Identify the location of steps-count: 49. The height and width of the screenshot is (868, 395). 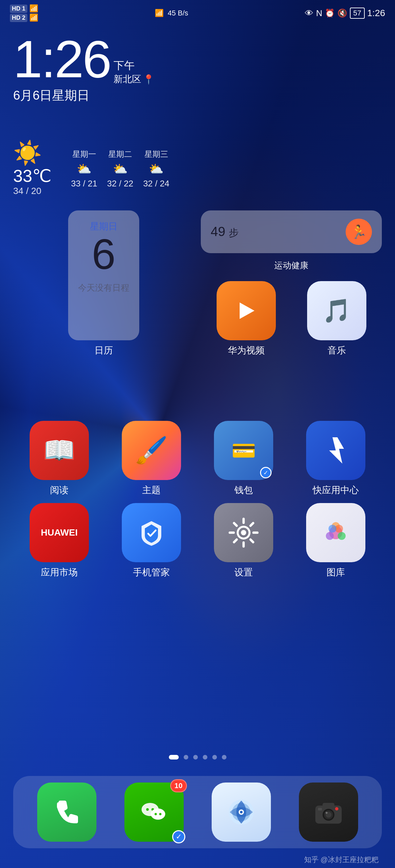
(218, 231).